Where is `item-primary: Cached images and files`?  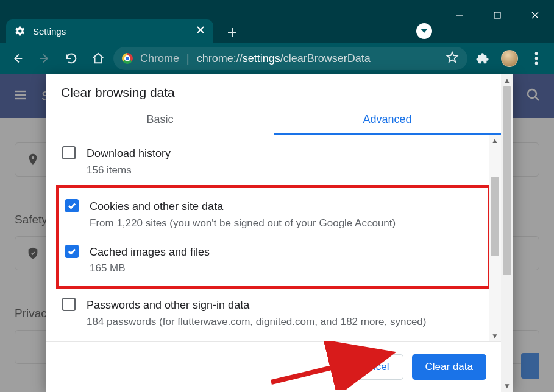 item-primary: Cached images and files is located at coordinates (150, 252).